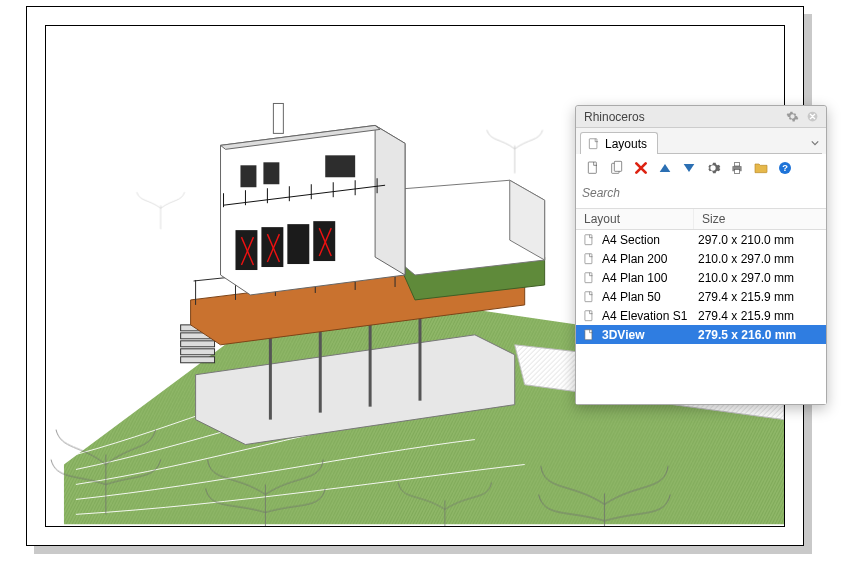  What do you see at coordinates (626, 144) in the screenshot?
I see `tab-label: Layouts` at bounding box center [626, 144].